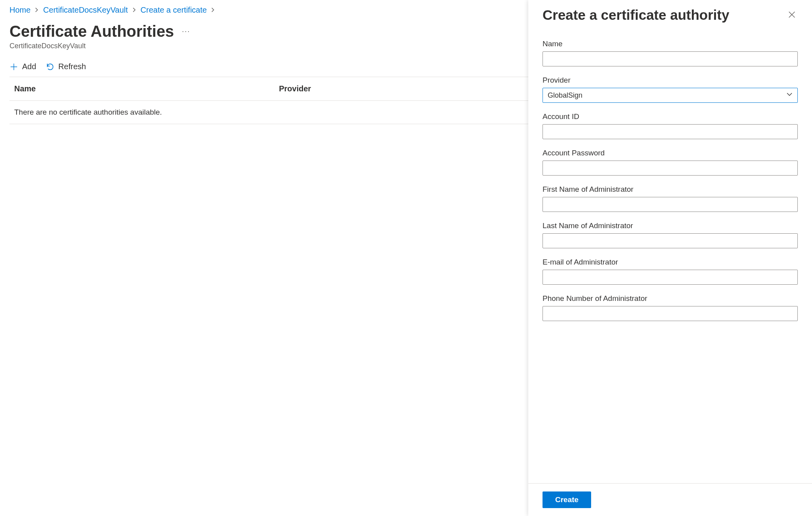 This screenshot has width=812, height=516. Describe the element at coordinates (29, 66) in the screenshot. I see `add-label: Add` at that location.